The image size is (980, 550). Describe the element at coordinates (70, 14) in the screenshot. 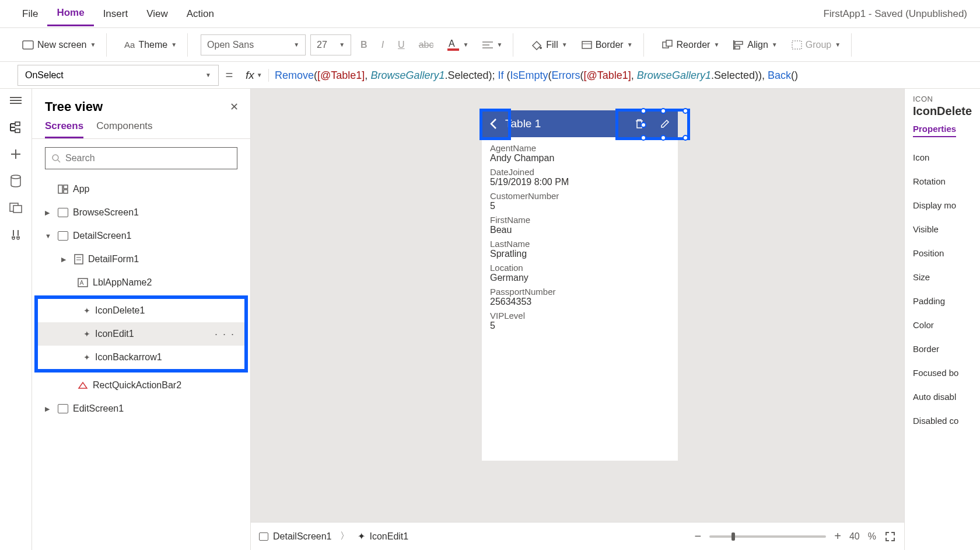

I see `menu-home: Home` at that location.